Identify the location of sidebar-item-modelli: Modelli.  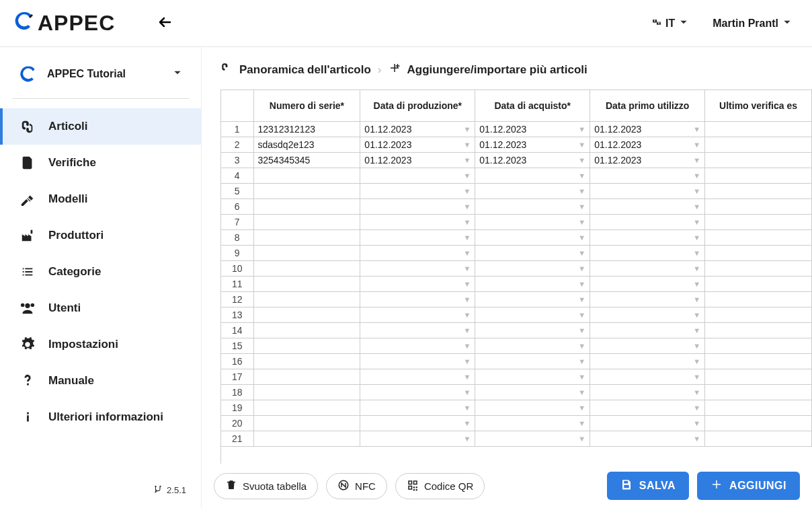
(101, 199).